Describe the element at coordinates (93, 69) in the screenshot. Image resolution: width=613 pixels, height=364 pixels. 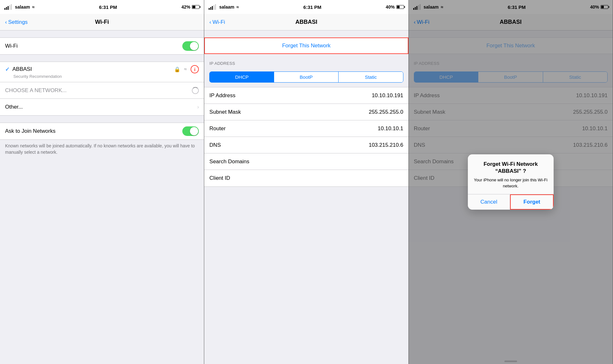
I see `abbasi-name: ABBASI` at that location.